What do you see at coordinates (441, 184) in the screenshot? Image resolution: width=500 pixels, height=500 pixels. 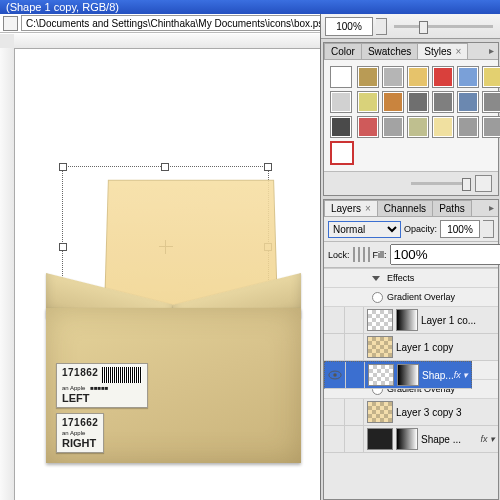 I see `styles-size-slider` at bounding box center [441, 184].